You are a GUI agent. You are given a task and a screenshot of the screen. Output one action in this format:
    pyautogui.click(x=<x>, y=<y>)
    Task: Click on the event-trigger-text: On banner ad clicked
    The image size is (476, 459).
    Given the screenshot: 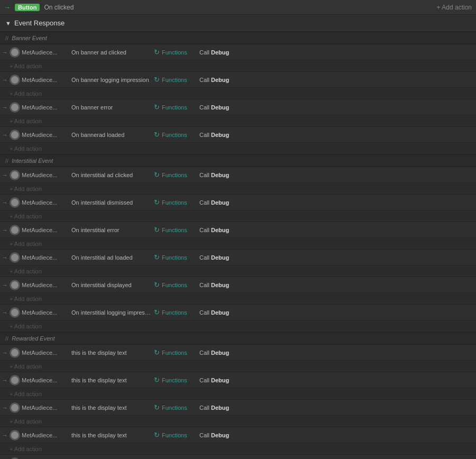 What is the action you would take?
    pyautogui.click(x=110, y=52)
    